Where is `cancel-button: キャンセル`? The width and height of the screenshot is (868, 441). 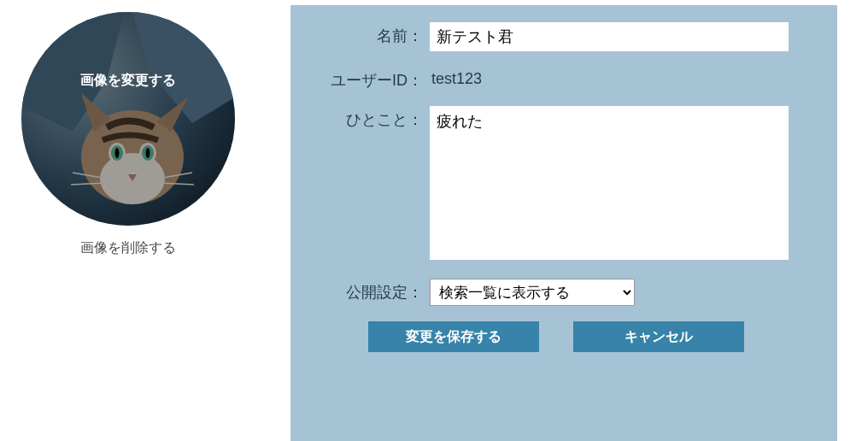
cancel-button: キャンセル is located at coordinates (659, 337).